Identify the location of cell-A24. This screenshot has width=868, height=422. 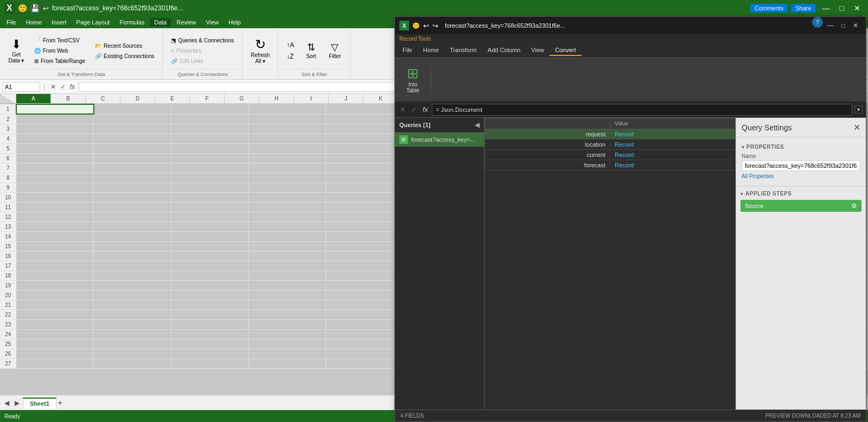
(55, 334).